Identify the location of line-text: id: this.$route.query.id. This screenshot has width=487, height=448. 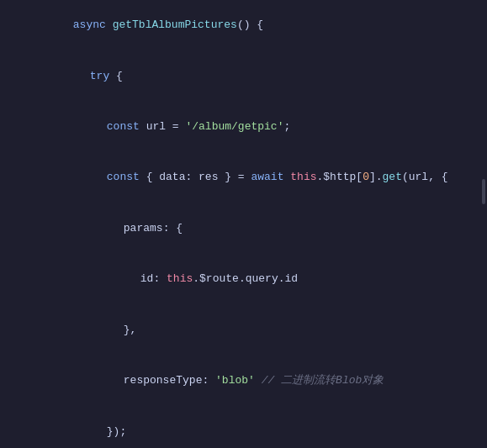
(259, 279).